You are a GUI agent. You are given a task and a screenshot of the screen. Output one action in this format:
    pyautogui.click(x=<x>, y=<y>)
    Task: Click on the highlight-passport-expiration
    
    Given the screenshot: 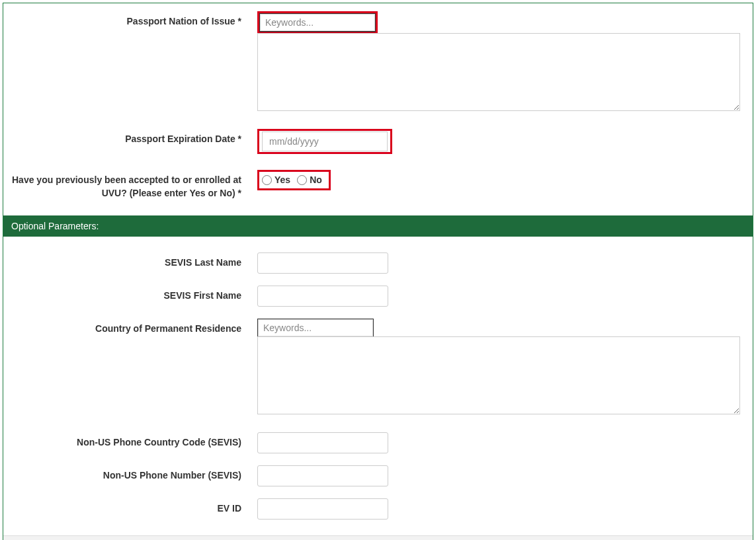 What is the action you would take?
    pyautogui.click(x=325, y=141)
    